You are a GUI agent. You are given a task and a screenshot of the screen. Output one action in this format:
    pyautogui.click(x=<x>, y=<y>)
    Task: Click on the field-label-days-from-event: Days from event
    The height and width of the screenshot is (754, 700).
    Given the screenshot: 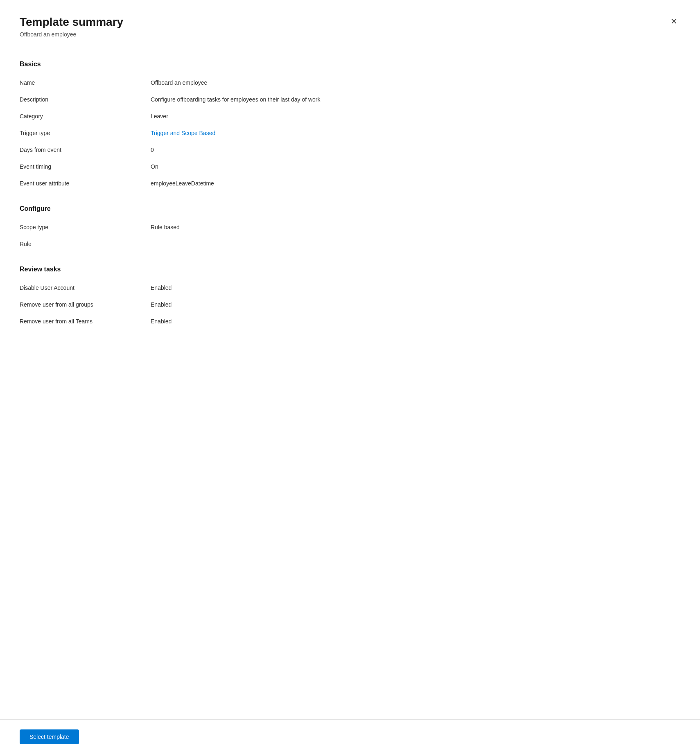 What is the action you would take?
    pyautogui.click(x=85, y=150)
    